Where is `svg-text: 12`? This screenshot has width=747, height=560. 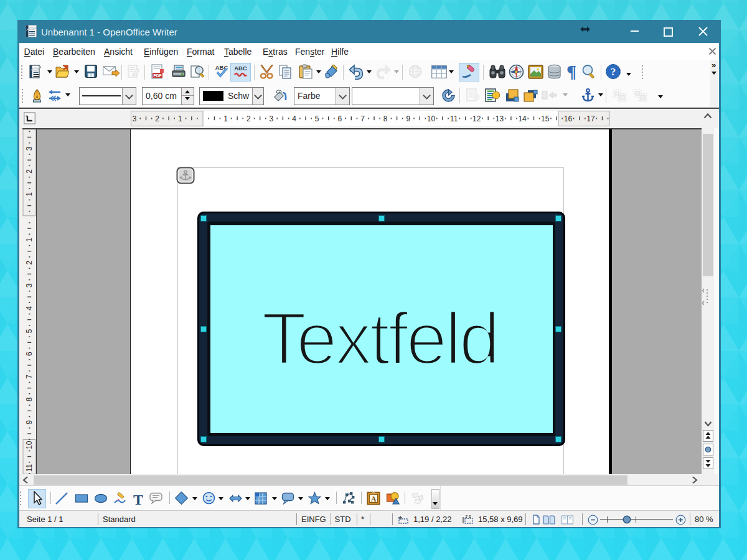
svg-text: 12 is located at coordinates (477, 119).